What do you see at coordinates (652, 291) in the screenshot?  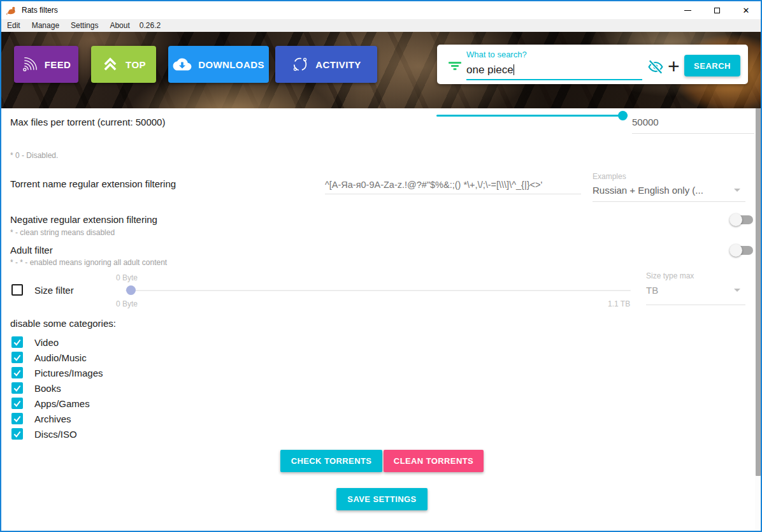 I see `size-type-dropdown: TB` at bounding box center [652, 291].